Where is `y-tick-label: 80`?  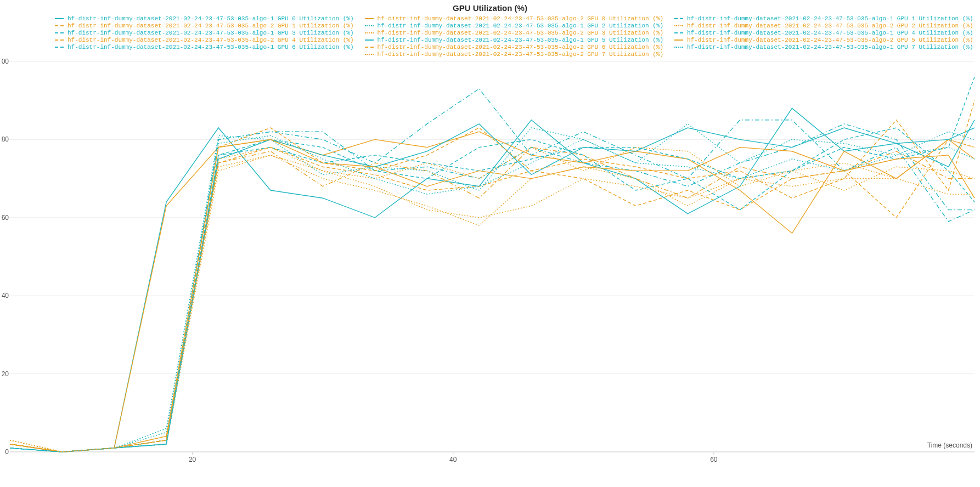
y-tick-label: 80 is located at coordinates (5, 139).